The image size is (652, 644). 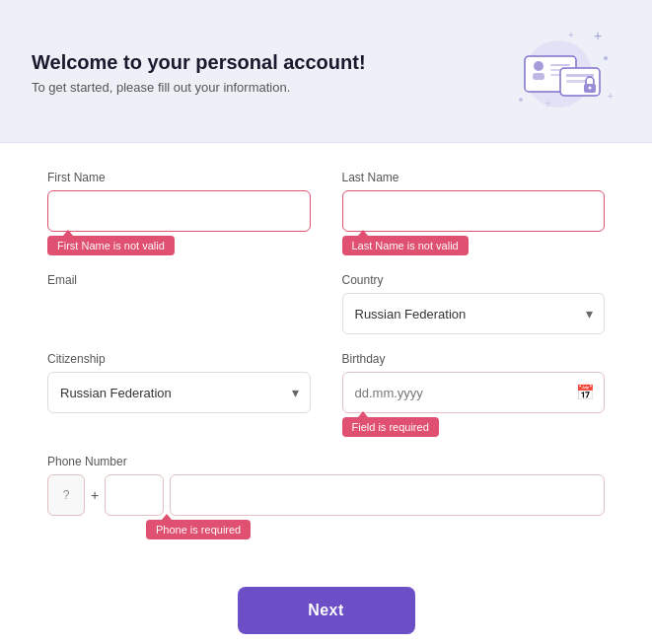 I want to click on email-group: Email, so click(x=180, y=304).